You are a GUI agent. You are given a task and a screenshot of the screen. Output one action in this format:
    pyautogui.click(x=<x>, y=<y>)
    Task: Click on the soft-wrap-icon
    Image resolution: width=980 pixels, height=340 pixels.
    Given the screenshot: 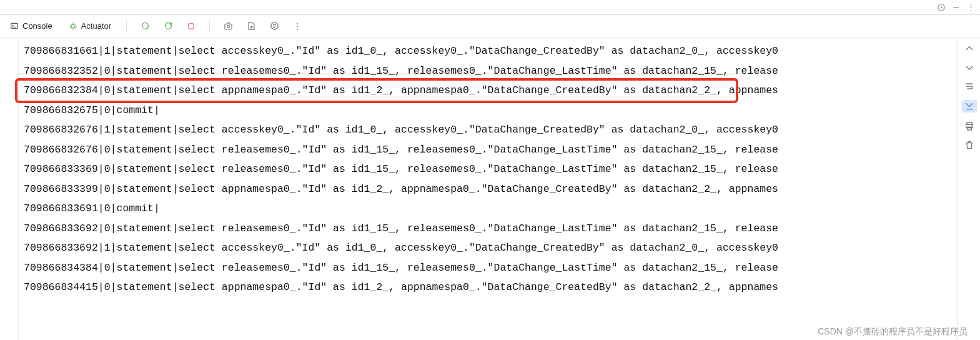 What is the action you would take?
    pyautogui.click(x=969, y=86)
    